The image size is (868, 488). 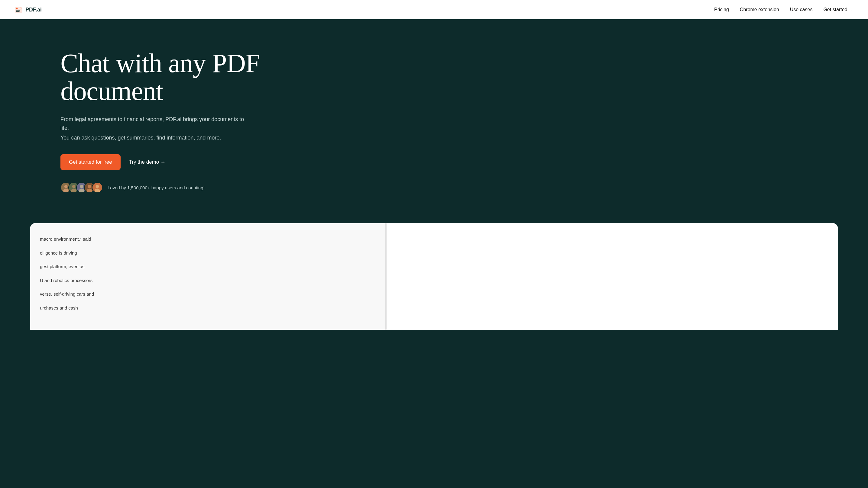 What do you see at coordinates (612, 276) in the screenshot?
I see `demo-chat-panel` at bounding box center [612, 276].